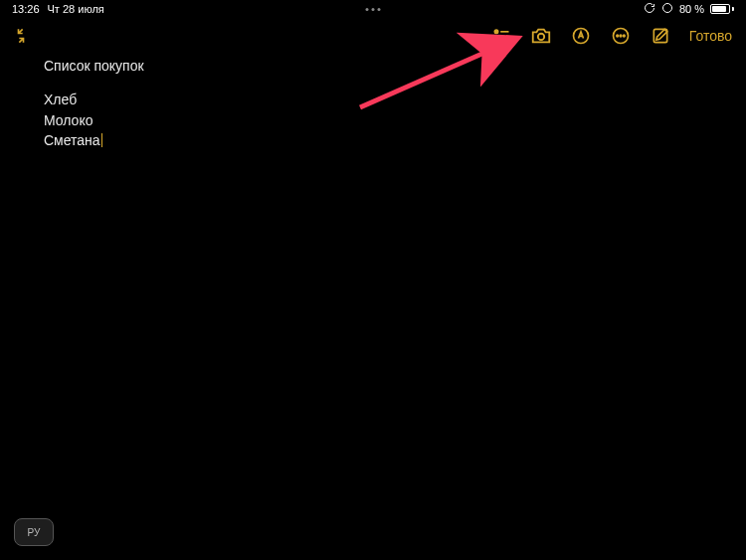 This screenshot has height=560, width=746. Describe the element at coordinates (21, 36) in the screenshot. I see `collapse-icon` at that location.